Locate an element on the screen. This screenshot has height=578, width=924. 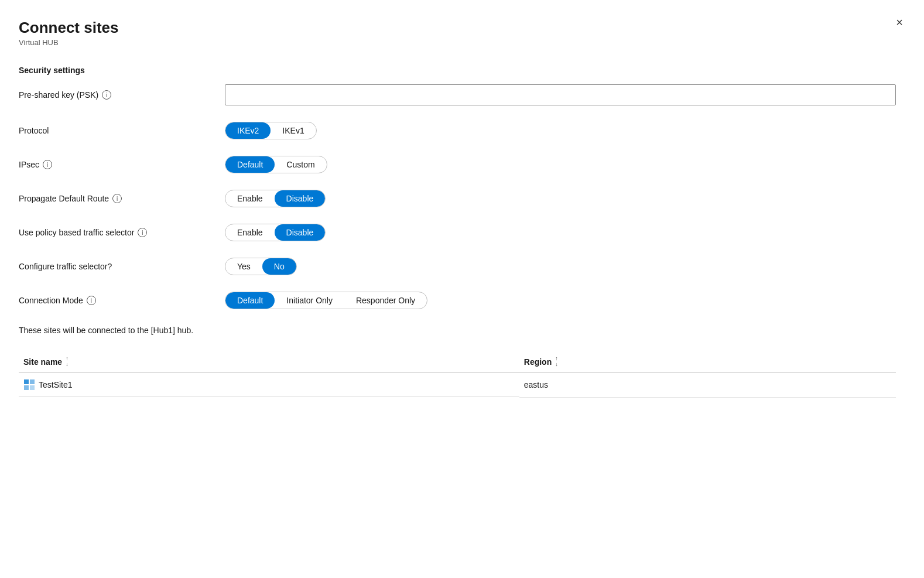
close-button: × is located at coordinates (899, 22).